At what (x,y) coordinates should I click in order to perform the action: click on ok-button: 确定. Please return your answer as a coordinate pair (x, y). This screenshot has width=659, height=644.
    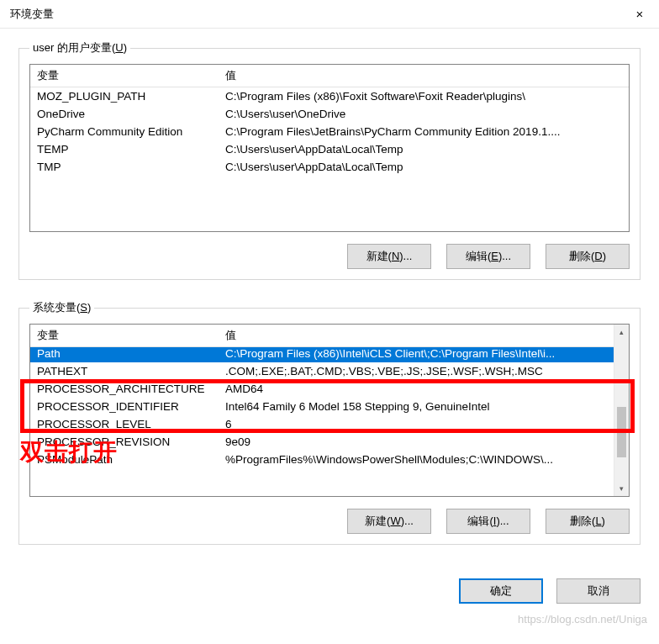
    Looking at the image, I should click on (501, 591).